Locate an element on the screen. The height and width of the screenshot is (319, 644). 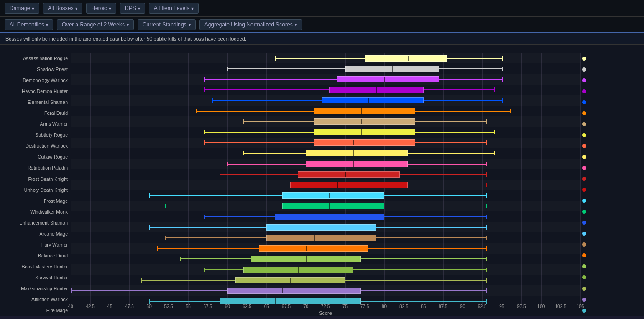
x-tick: 100 is located at coordinates (541, 306).